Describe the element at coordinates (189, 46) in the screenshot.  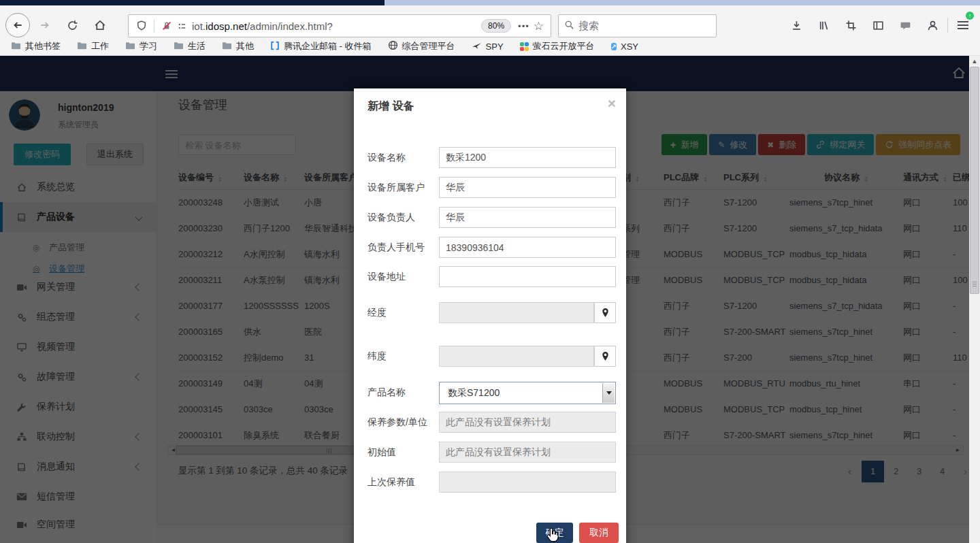
I see `bookmark-item: 生活` at that location.